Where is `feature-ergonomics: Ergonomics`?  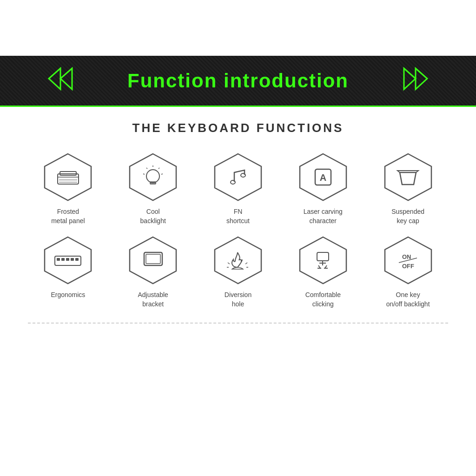 feature-ergonomics: Ergonomics is located at coordinates (68, 271).